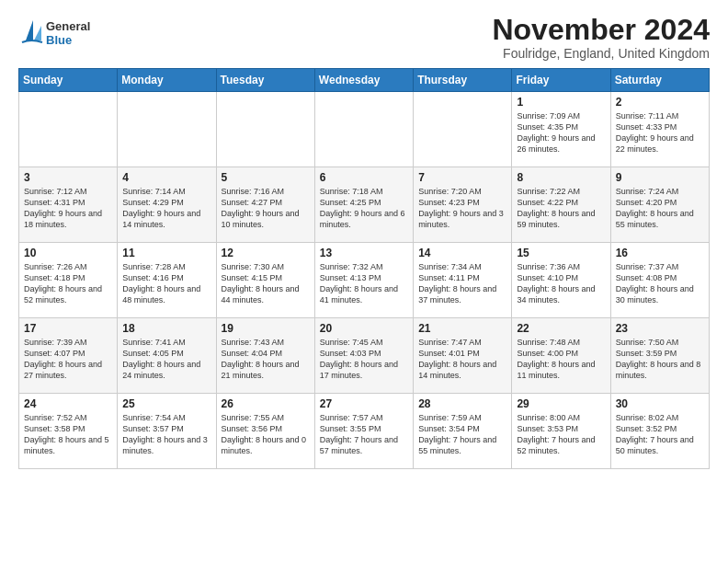 The width and height of the screenshot is (728, 563). What do you see at coordinates (660, 130) in the screenshot?
I see `calendar-cell: 2Sunrise: 7:11 AM Sunset: 4:33 PM Daylig…` at bounding box center [660, 130].